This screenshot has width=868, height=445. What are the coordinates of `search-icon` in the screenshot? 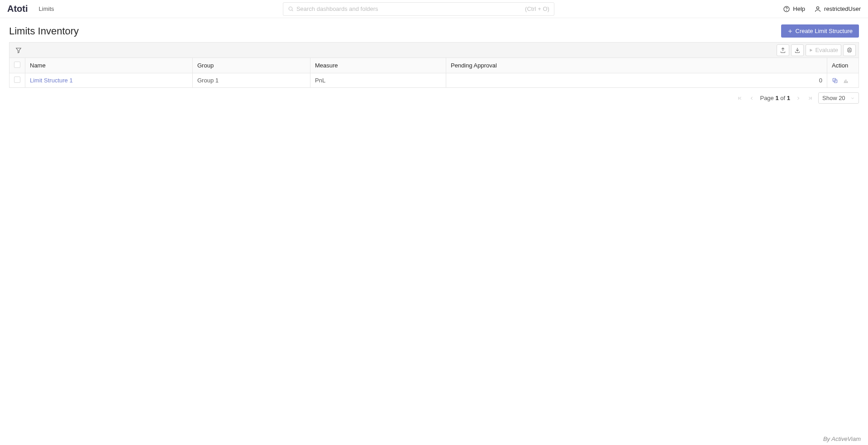 It's located at (291, 9).